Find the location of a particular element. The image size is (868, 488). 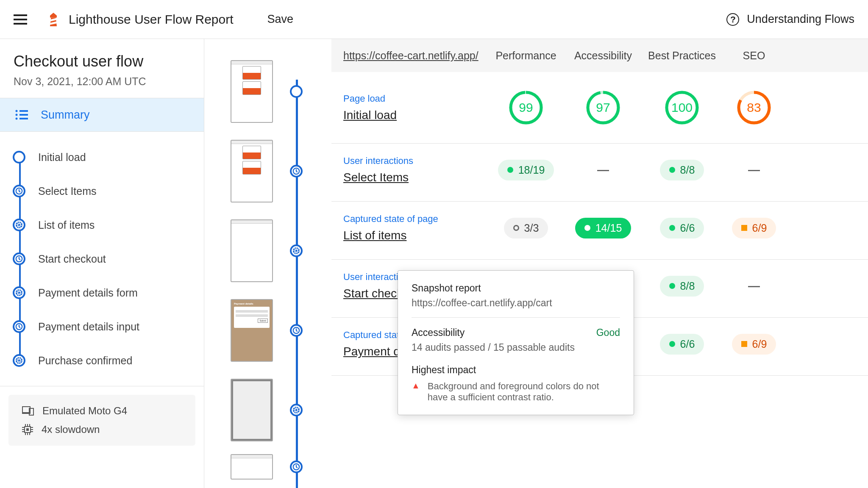

lighthouse-logo is located at coordinates (53, 19).